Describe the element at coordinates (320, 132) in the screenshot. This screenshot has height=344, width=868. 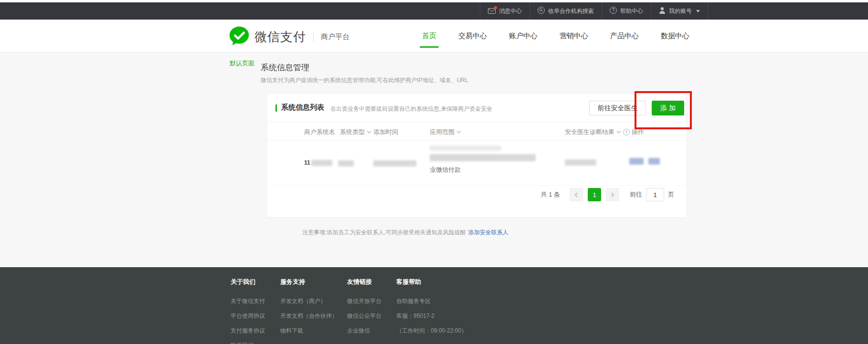
I see `column-header-system-name: 商户系统名` at that location.